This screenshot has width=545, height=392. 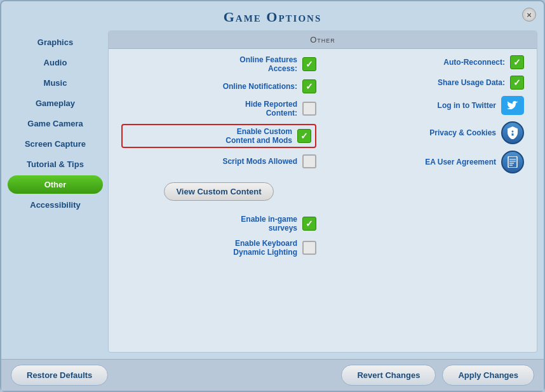 What do you see at coordinates (389, 375) in the screenshot?
I see `revert-changes-button: Revert Changes` at bounding box center [389, 375].